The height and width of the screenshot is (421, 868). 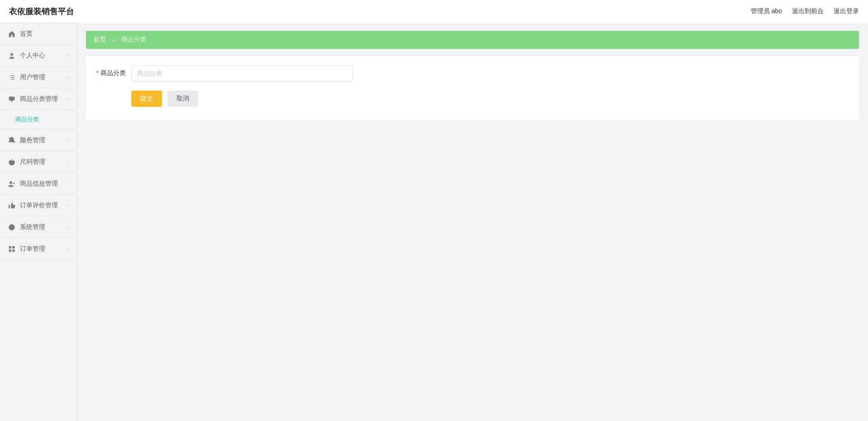 What do you see at coordinates (45, 34) in the screenshot?
I see `sidebar-item-label: 首页` at bounding box center [45, 34].